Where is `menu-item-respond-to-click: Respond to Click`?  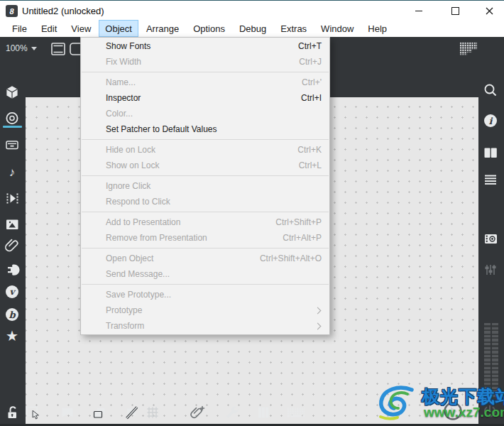 menu-item-respond-to-click: Respond to Click is located at coordinates (205, 202).